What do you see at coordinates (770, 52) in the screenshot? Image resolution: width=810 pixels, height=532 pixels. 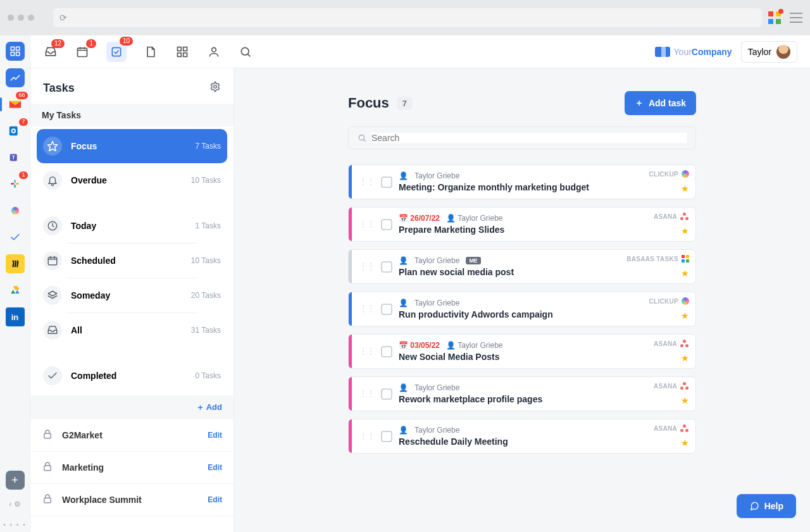 I see `user-menu: Taylor` at bounding box center [770, 52].